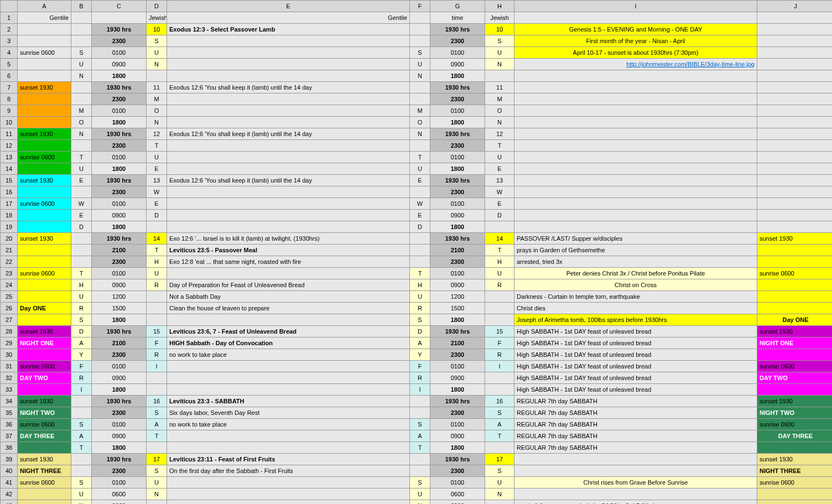 This screenshot has width=832, height=504. What do you see at coordinates (289, 436) in the screenshot?
I see `cell-E37` at bounding box center [289, 436].